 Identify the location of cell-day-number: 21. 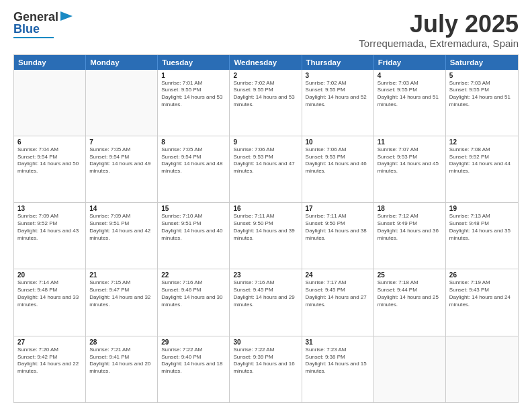
(122, 275).